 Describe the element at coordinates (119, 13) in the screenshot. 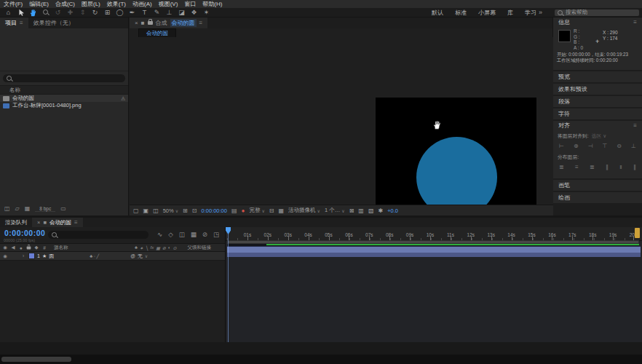

I see `shape-tool-icon: ◯` at that location.